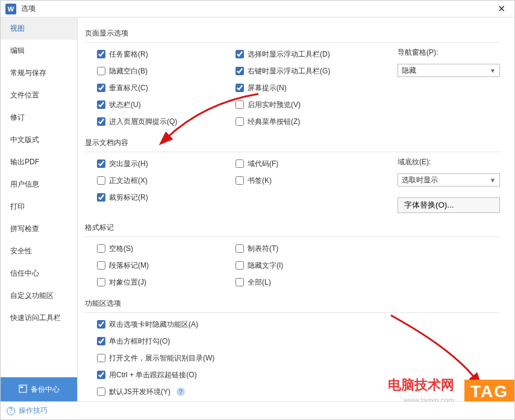  I want to click on checkbox-option: 全部(L), so click(317, 282).